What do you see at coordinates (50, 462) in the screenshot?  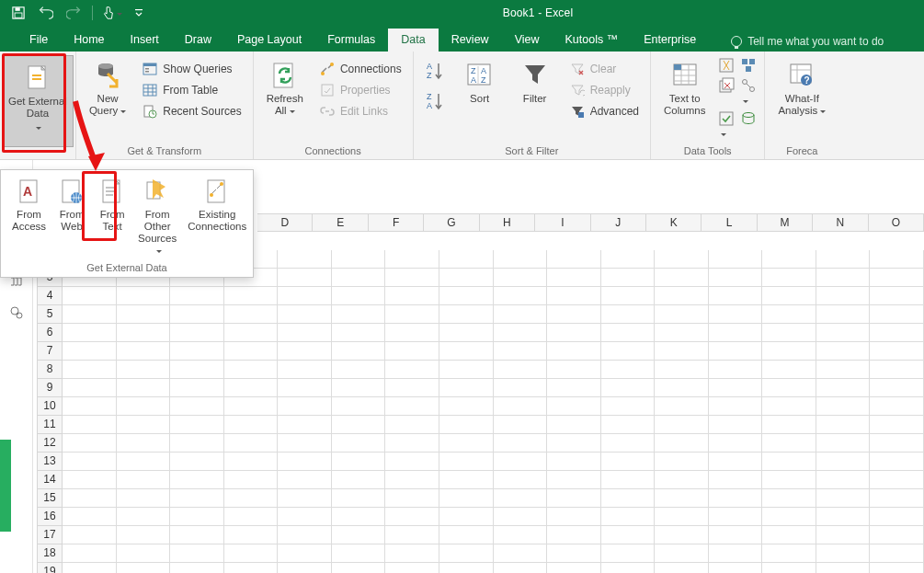 I see `row-header: 13` at bounding box center [50, 462].